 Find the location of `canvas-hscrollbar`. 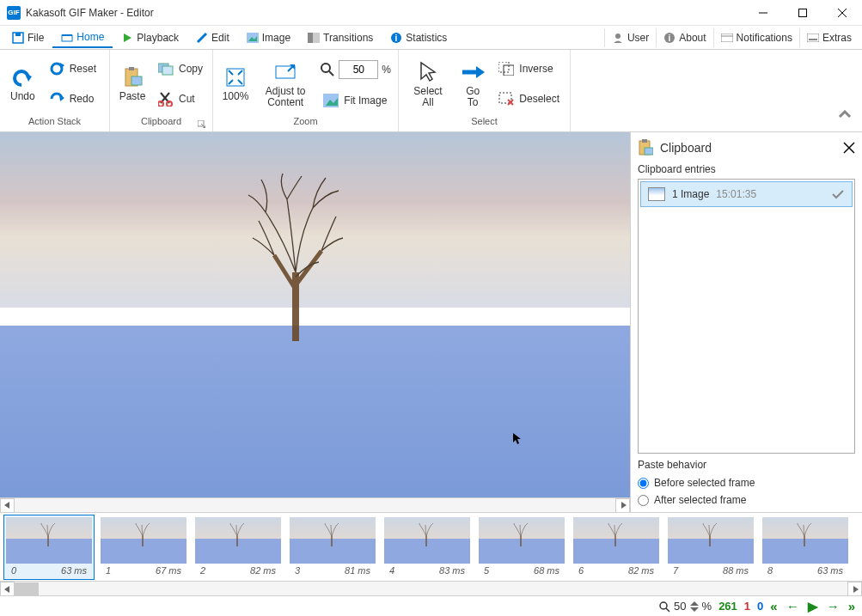

canvas-hscrollbar is located at coordinates (315, 505).